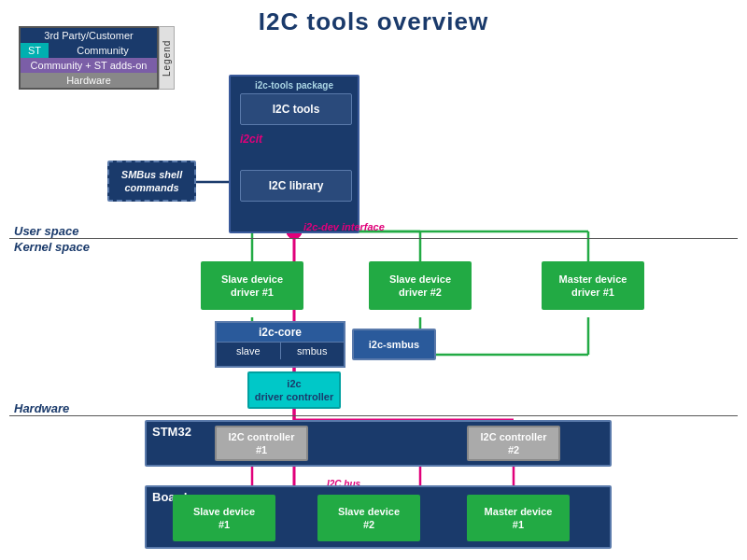 Image resolution: width=747 pixels, height=560 pixels. Describe the element at coordinates (280, 332) in the screenshot. I see `i2c-core-label: i2c-core` at that location.